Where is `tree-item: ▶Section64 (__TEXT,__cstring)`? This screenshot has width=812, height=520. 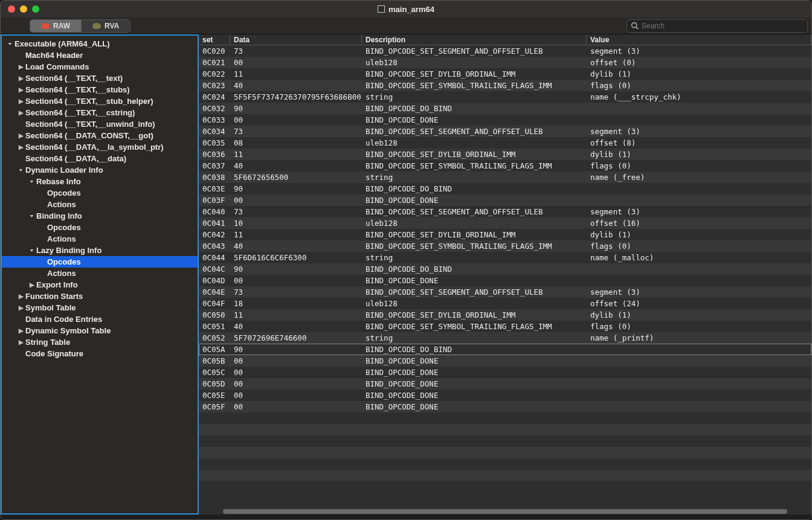 tree-item: ▶Section64 (__TEXT,__cstring) is located at coordinates (100, 112).